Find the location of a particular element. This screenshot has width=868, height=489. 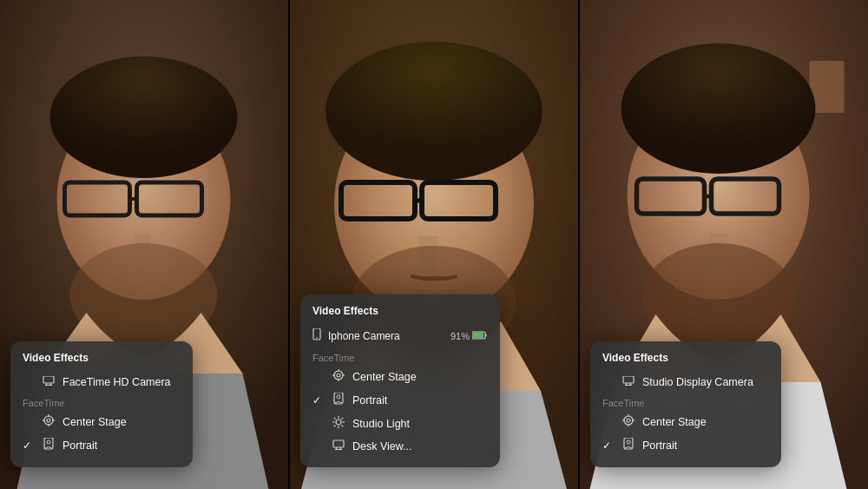

center-desk-view-label: Desk View... is located at coordinates (420, 446).